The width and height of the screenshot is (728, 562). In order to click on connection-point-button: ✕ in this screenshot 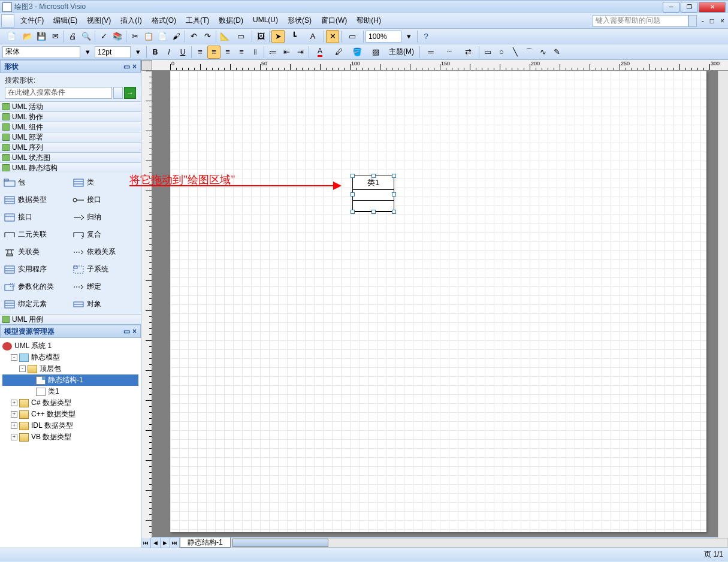, I will do `click(333, 37)`.